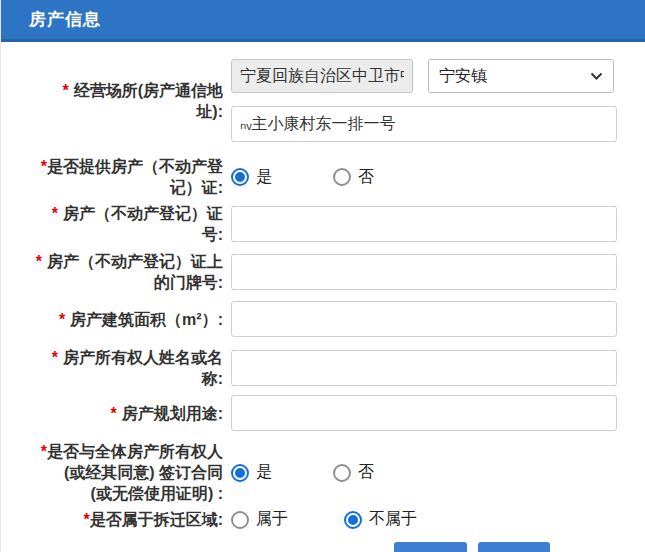 Image resolution: width=645 pixels, height=552 pixels. Describe the element at coordinates (328, 472) in the screenshot. I see `row-contract-signed: *是否与全体房产所有权人 (或经其同意) 签订合同 (或无偿使用证明) : 是 …` at that location.